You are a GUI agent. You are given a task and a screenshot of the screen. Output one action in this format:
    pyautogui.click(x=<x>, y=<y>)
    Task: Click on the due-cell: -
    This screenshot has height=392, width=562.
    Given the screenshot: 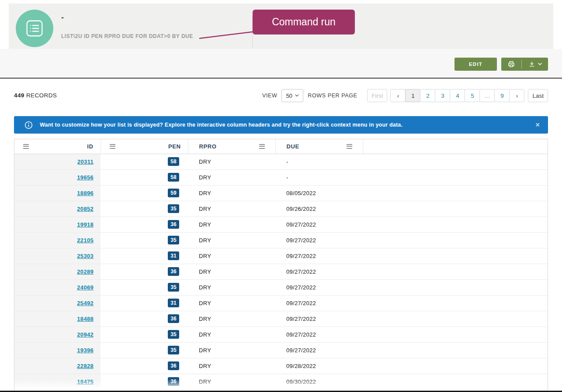 What is the action you would take?
    pyautogui.click(x=319, y=177)
    